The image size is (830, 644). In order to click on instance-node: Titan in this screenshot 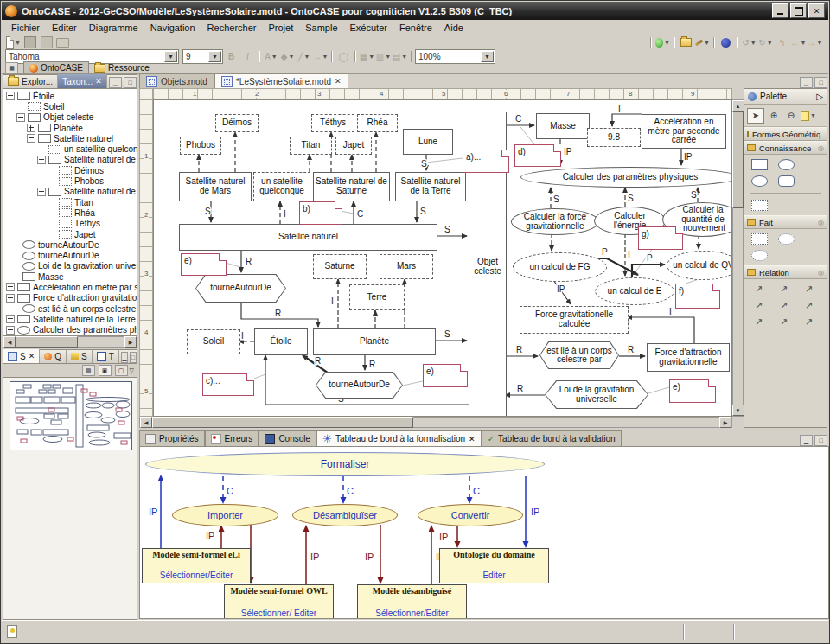, I will do `click(311, 145)`.